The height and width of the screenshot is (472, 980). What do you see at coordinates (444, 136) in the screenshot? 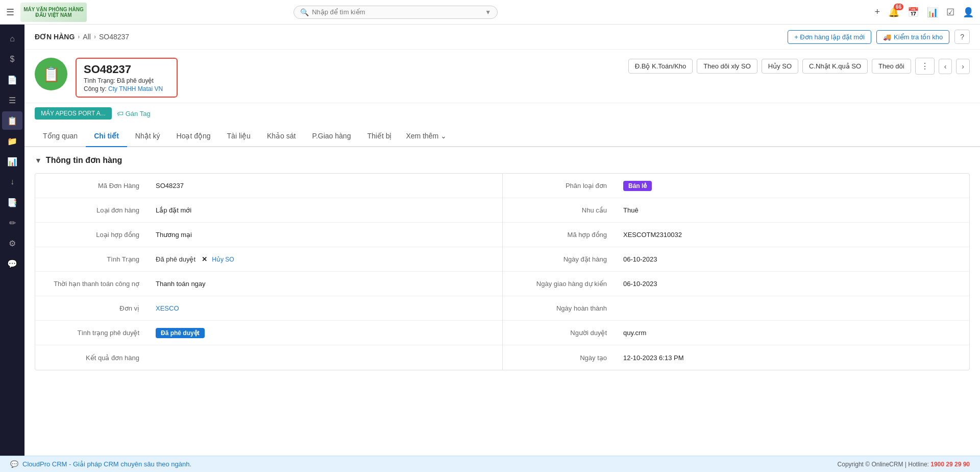
I see `chevron-down-icon: ⌄` at bounding box center [444, 136].